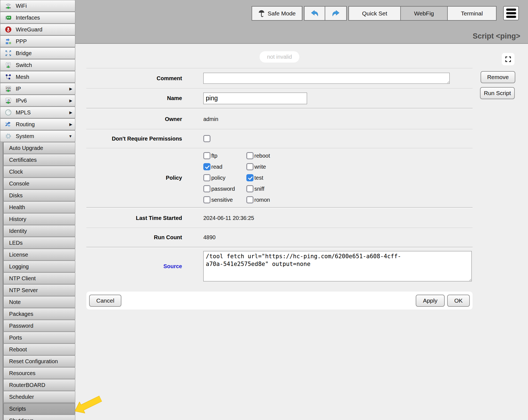 This screenshot has height=420, width=528. Describe the element at coordinates (8, 88) in the screenshot. I see `svg-text: 255` at that location.